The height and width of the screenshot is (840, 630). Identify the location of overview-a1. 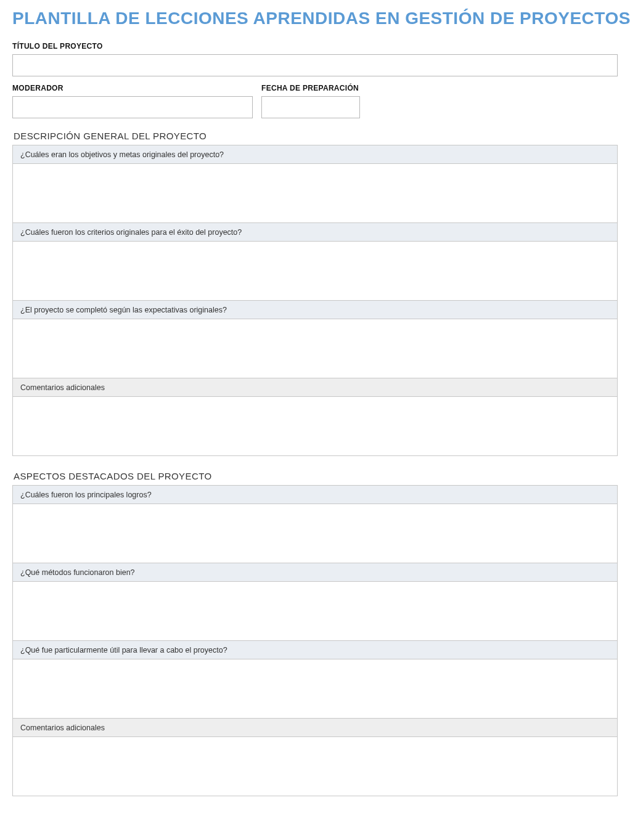
(316, 194).